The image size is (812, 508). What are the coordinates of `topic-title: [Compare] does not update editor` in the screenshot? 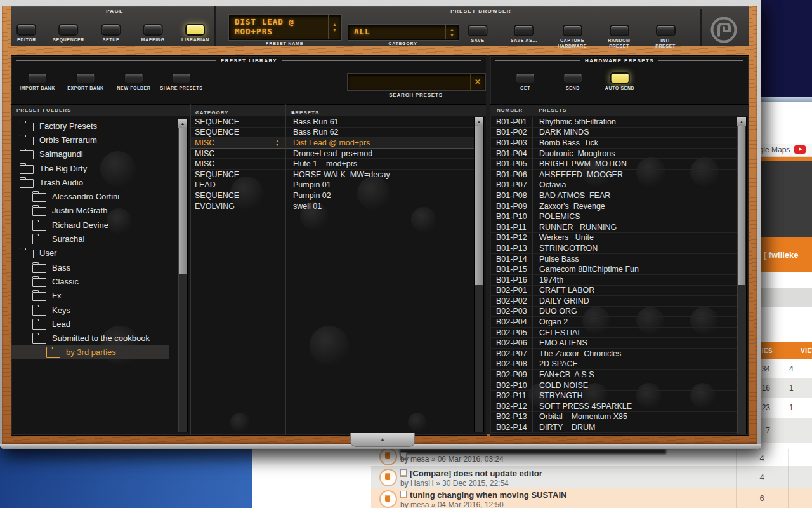 It's located at (471, 474).